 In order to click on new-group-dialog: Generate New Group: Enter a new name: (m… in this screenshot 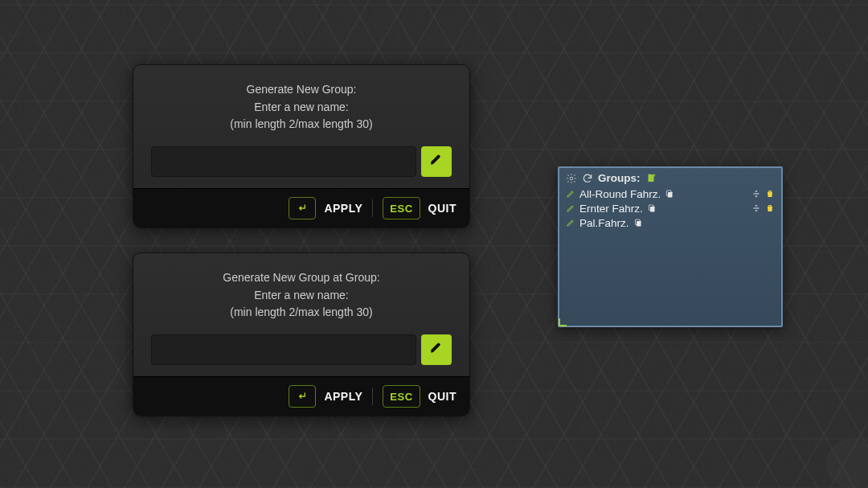, I will do `click(301, 146)`.